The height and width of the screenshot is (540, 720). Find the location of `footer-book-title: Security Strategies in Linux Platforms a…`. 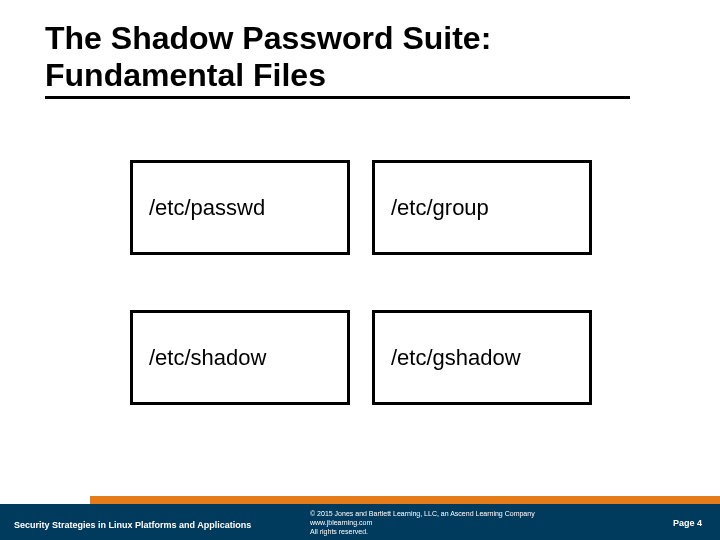

footer-book-title: Security Strategies in Linux Platforms a… is located at coordinates (132, 525).